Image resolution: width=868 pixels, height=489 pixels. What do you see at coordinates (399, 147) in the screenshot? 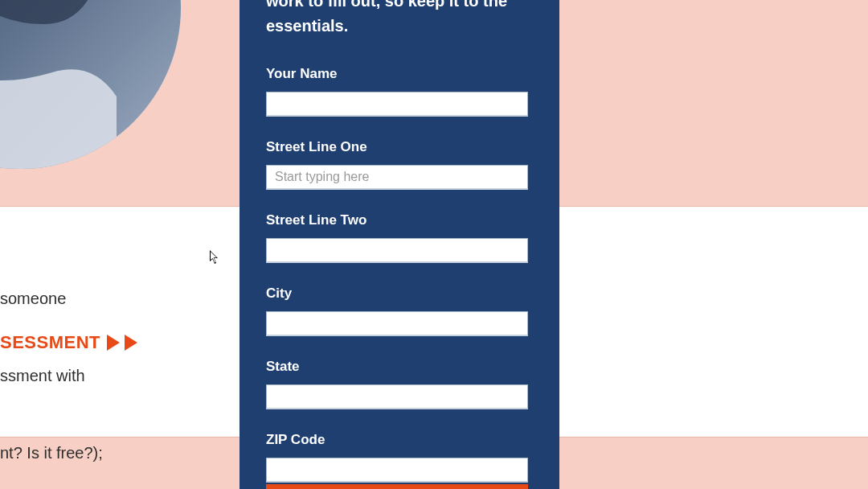
I see `label-street-one: Street Line One` at bounding box center [399, 147].